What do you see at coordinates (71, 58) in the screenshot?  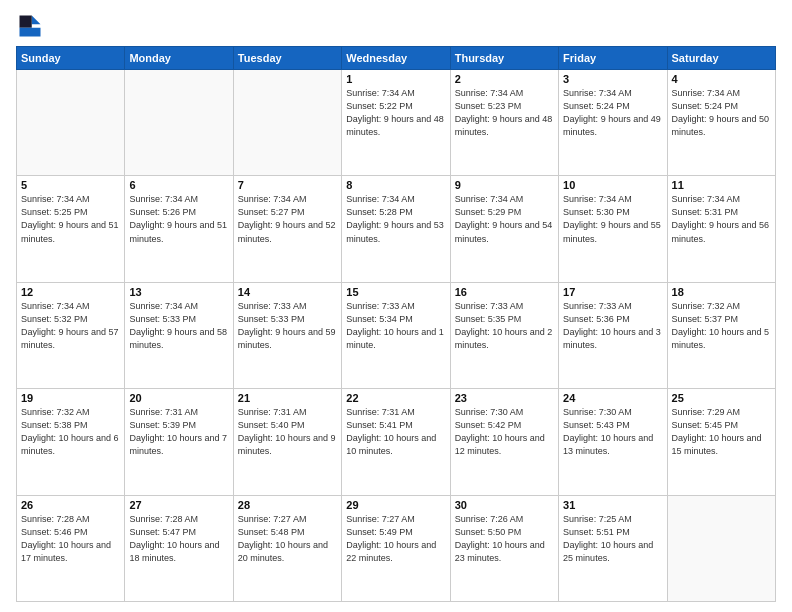 I see `weekday-header-cell: Sunday` at bounding box center [71, 58].